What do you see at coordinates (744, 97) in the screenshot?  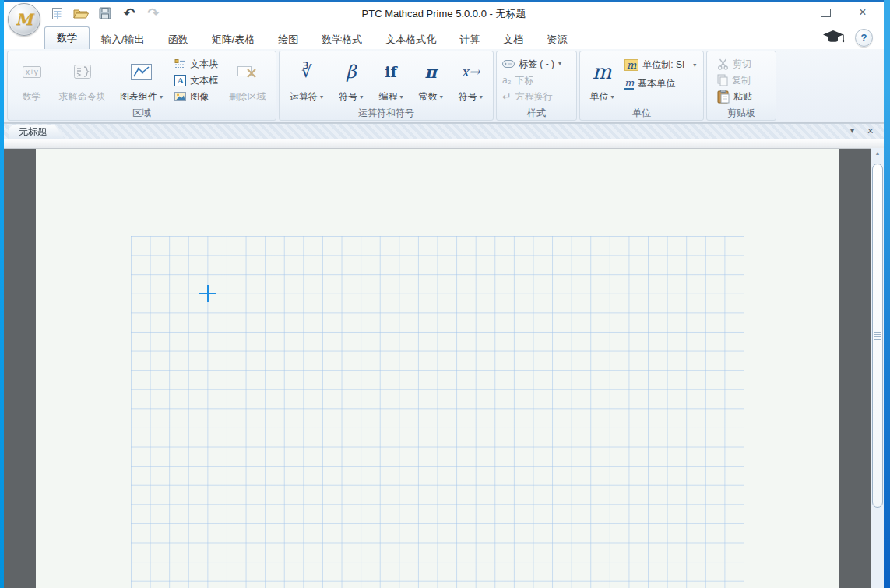 I see `paste-button: 粘贴` at bounding box center [744, 97].